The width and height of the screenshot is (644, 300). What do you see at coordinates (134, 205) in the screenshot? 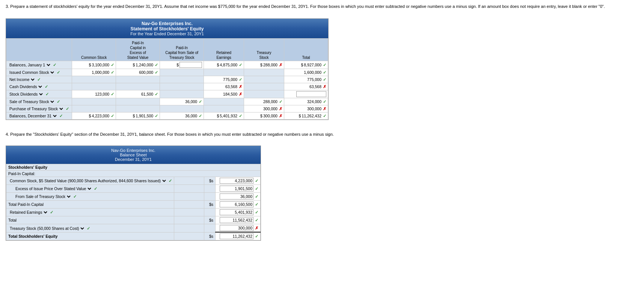
I see `bs-row-5: Total Paid-In Capital$s✓` at bounding box center [134, 205].